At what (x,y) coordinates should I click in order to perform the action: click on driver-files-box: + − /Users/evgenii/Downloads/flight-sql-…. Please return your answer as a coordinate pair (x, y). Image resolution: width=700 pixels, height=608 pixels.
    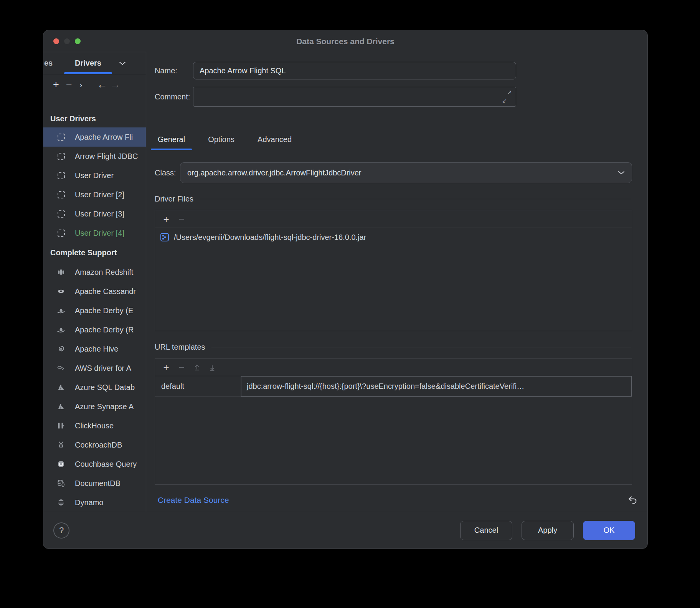
    Looking at the image, I should click on (393, 271).